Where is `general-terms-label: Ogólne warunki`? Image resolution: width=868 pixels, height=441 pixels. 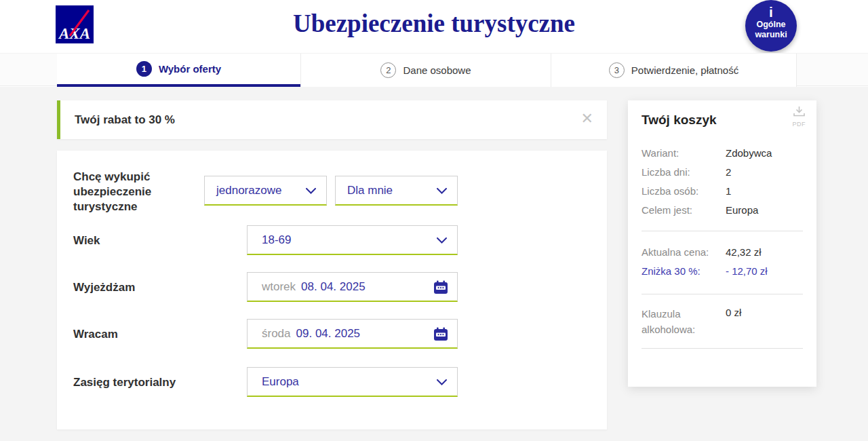
general-terms-label: Ogólne warunki is located at coordinates (770, 30).